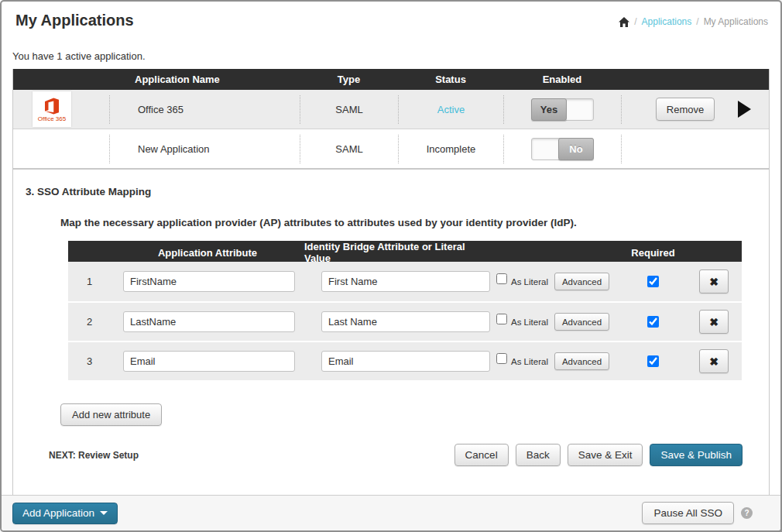 The height and width of the screenshot is (532, 782). Describe the element at coordinates (667, 22) in the screenshot. I see `breadcrumb-link-applications: Applications` at that location.